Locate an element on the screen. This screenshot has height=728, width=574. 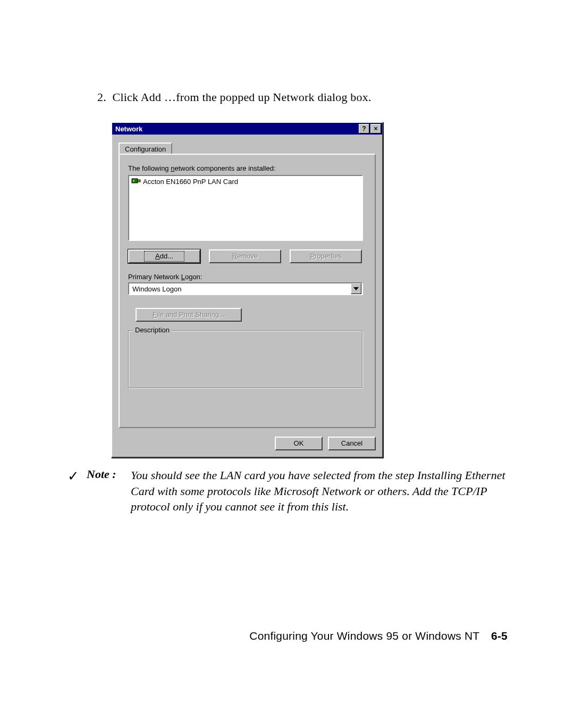
footer-text: Configuring Your Windows 95 or Windows N… is located at coordinates (365, 636).